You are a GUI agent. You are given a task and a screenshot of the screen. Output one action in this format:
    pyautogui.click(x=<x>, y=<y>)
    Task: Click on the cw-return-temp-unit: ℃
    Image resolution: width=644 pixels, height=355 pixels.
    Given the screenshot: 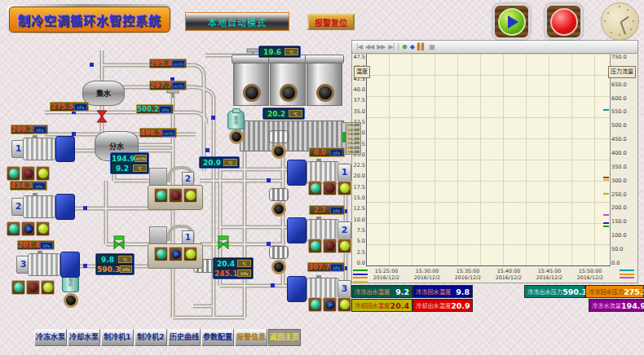 What is the action you would take?
    pyautogui.click(x=245, y=264)
    